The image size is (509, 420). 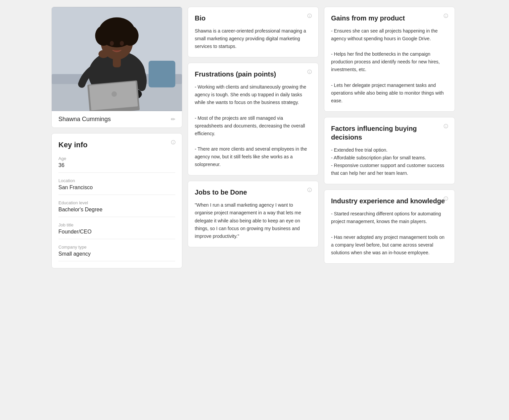 What do you see at coordinates (389, 227) in the screenshot?
I see `industry-card: Industry experience and knowledge - Star…` at bounding box center [389, 227].